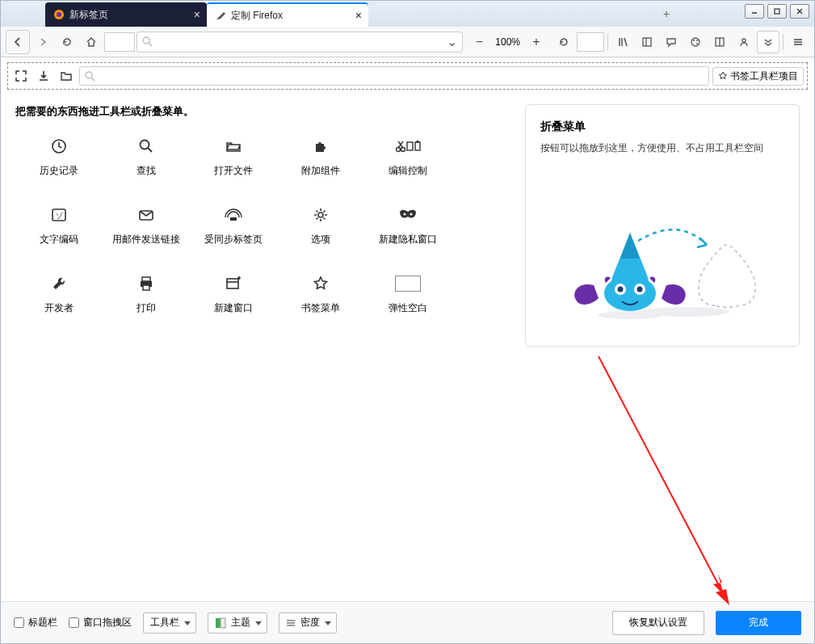 This screenshot has width=815, height=644. What do you see at coordinates (452, 42) in the screenshot?
I see `chevron-down-icon: ⌄` at bounding box center [452, 42].